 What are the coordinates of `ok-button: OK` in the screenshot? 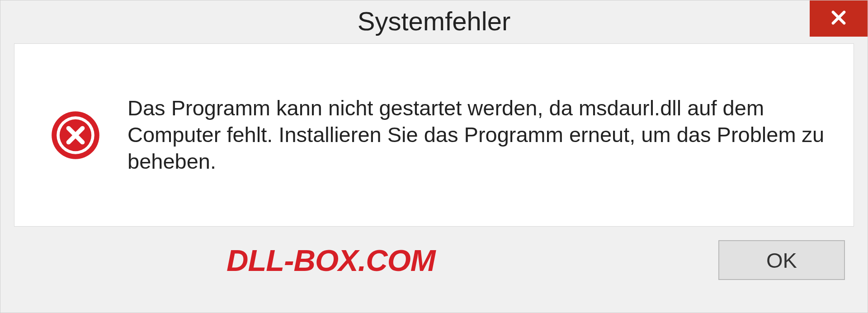 It's located at (782, 260).